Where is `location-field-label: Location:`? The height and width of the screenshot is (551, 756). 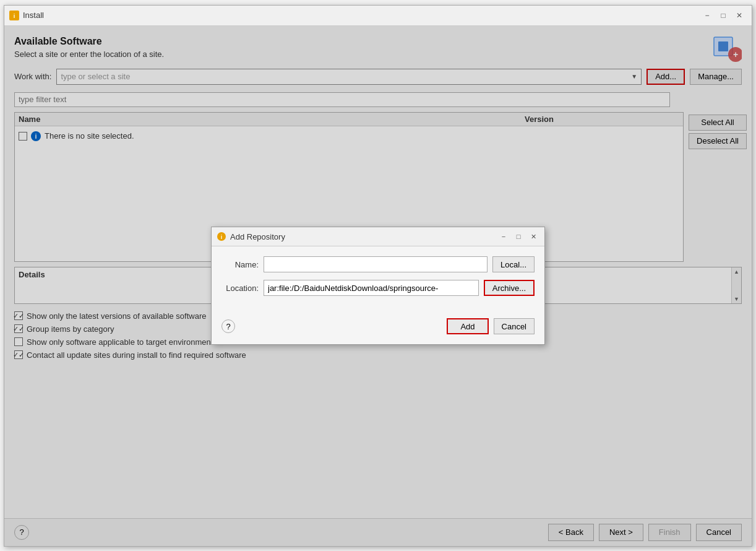
location-field-label: Location: is located at coordinates (240, 289).